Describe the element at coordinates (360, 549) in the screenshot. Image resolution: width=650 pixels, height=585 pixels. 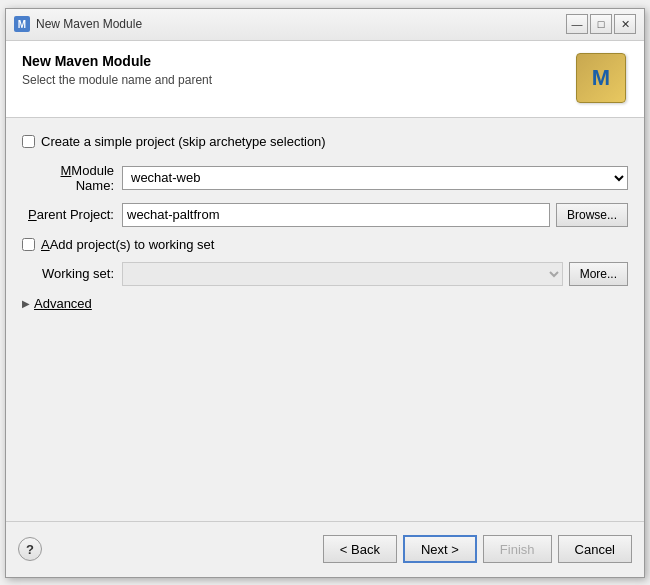
I see `back-button: < Back` at that location.